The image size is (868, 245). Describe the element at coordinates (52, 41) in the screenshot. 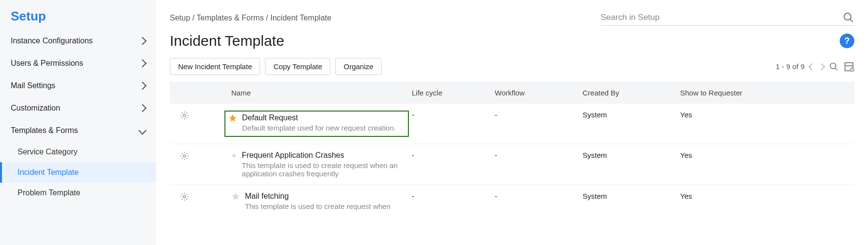

I see `sidebar-item-label: Instance Configurations` at that location.